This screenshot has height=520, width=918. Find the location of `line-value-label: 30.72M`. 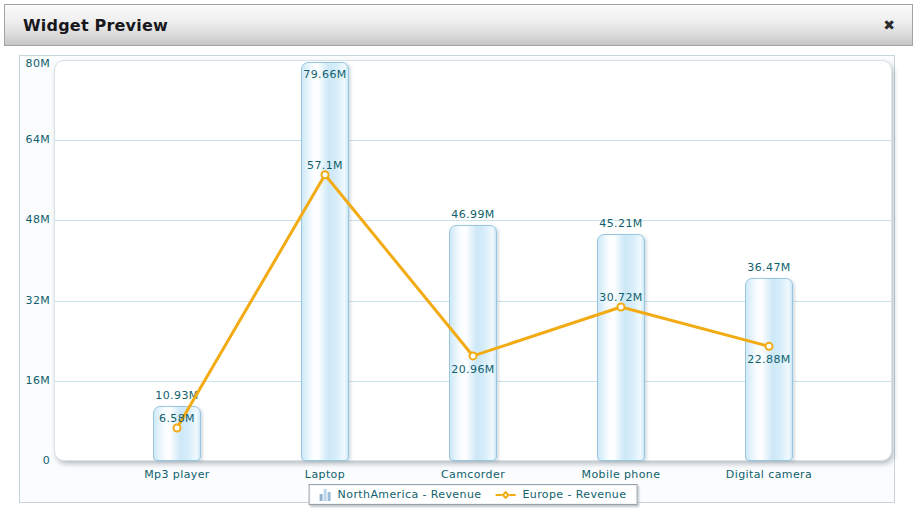

line-value-label: 30.72M is located at coordinates (621, 298).